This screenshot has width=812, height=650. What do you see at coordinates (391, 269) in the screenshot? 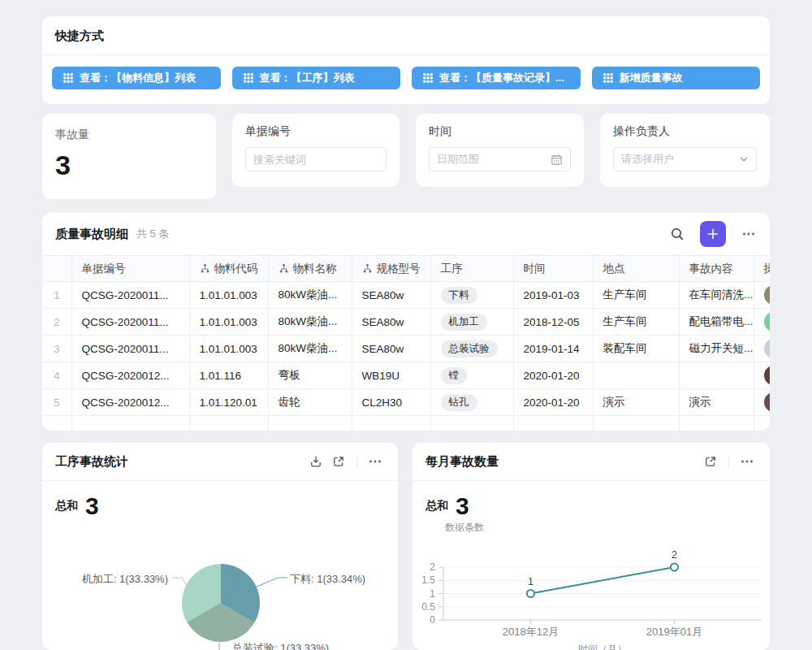
I see `column-header-spec: 规格型号` at bounding box center [391, 269].